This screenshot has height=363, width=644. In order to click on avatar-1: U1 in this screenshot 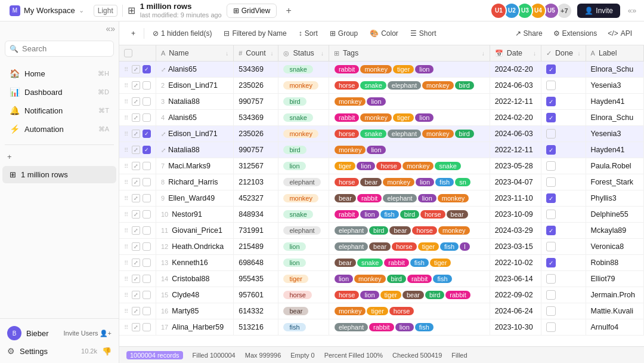, I will do `click(499, 11)`.